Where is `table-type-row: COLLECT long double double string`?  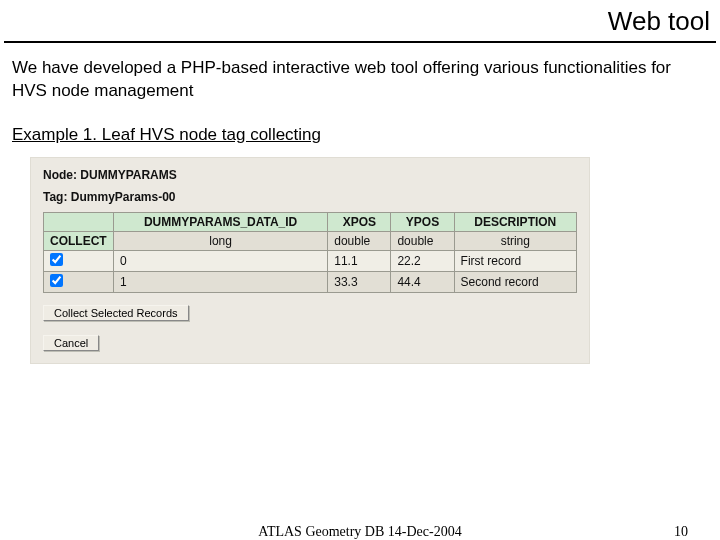 table-type-row: COLLECT long double double string is located at coordinates (310, 240).